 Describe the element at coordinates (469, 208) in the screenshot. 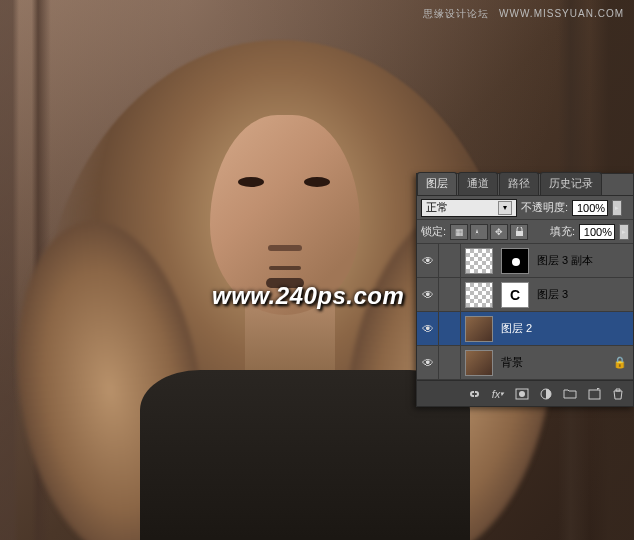

I see `blend-mode-select: 正常 ▾` at that location.